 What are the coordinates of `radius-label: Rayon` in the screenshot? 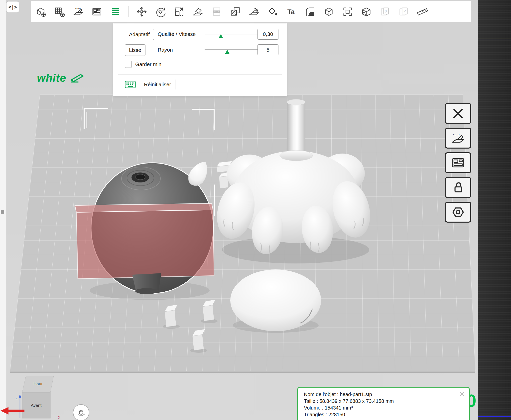 It's located at (165, 50).